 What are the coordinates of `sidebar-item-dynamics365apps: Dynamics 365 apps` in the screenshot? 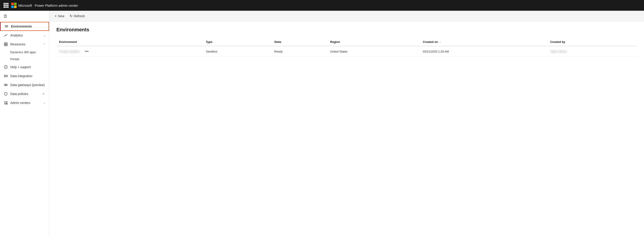 It's located at (24, 52).